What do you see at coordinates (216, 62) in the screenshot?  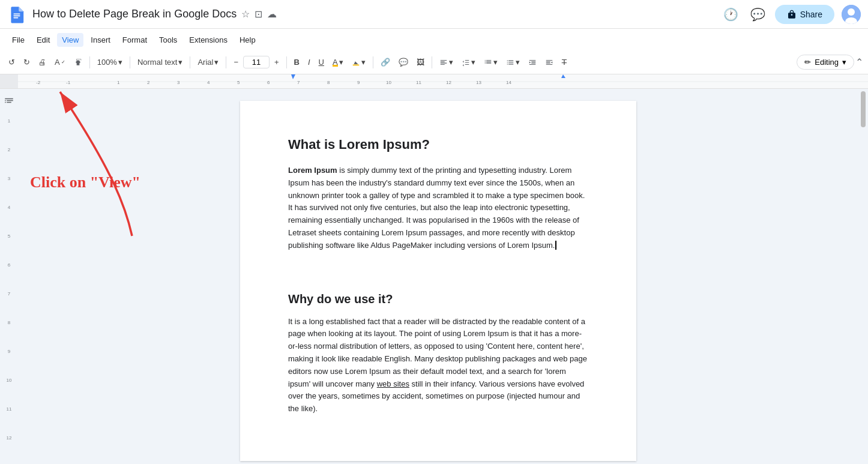 I see `font-chevron: ▾` at bounding box center [216, 62].